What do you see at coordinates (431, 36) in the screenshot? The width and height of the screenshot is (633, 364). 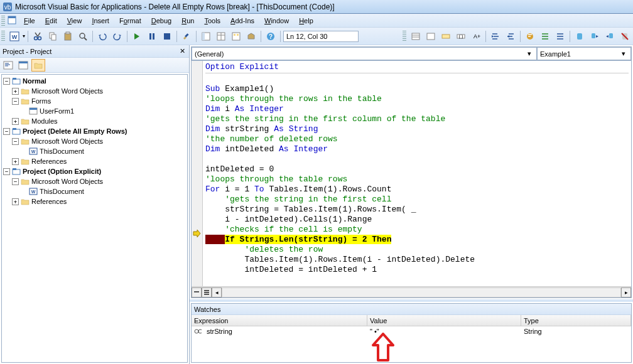 I see `list-constants-button` at bounding box center [431, 36].